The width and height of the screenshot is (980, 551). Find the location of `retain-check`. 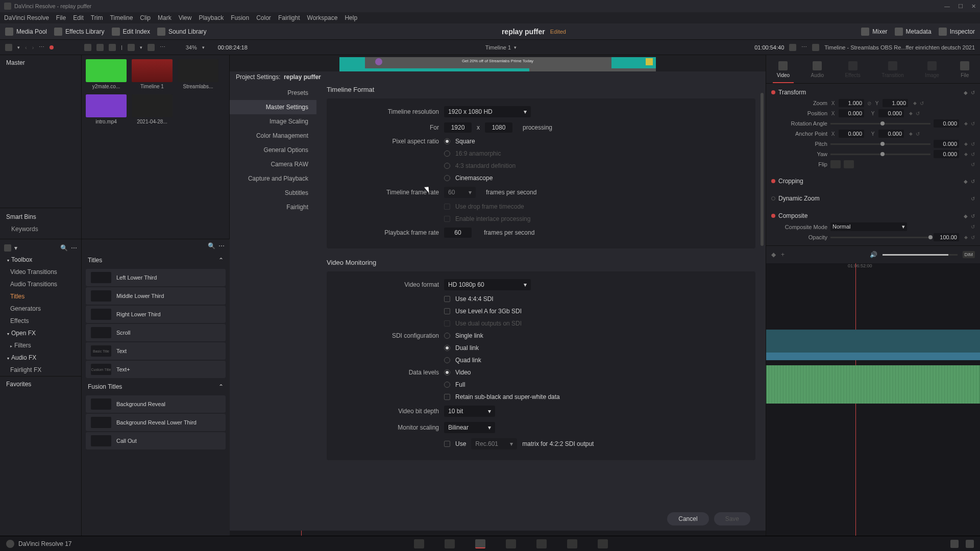

retain-check is located at coordinates (447, 397).